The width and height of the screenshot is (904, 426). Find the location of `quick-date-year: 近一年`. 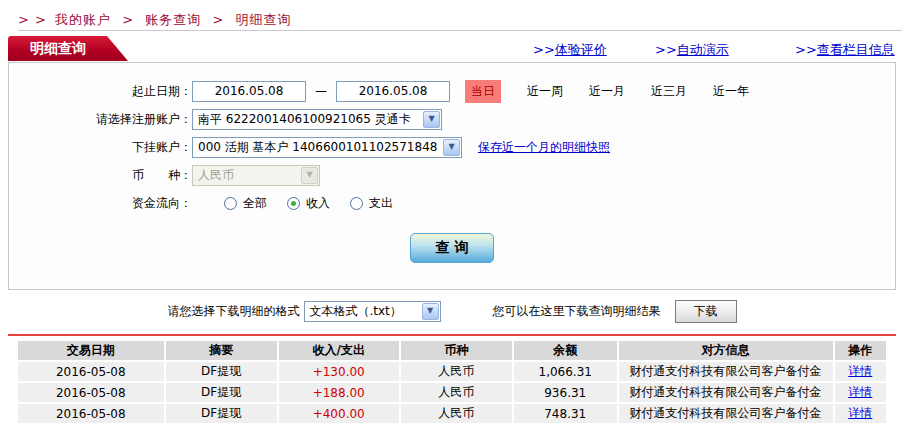

quick-date-year: 近一年 is located at coordinates (731, 92).